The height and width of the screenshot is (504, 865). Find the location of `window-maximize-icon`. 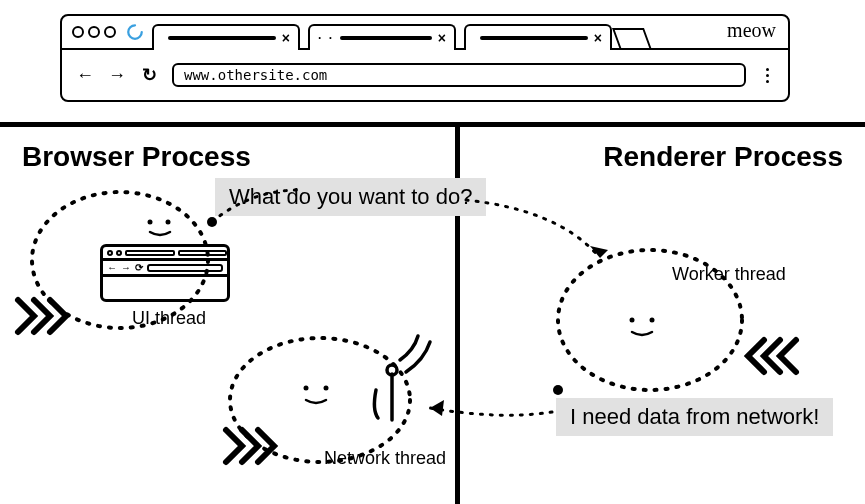

window-maximize-icon is located at coordinates (110, 32).